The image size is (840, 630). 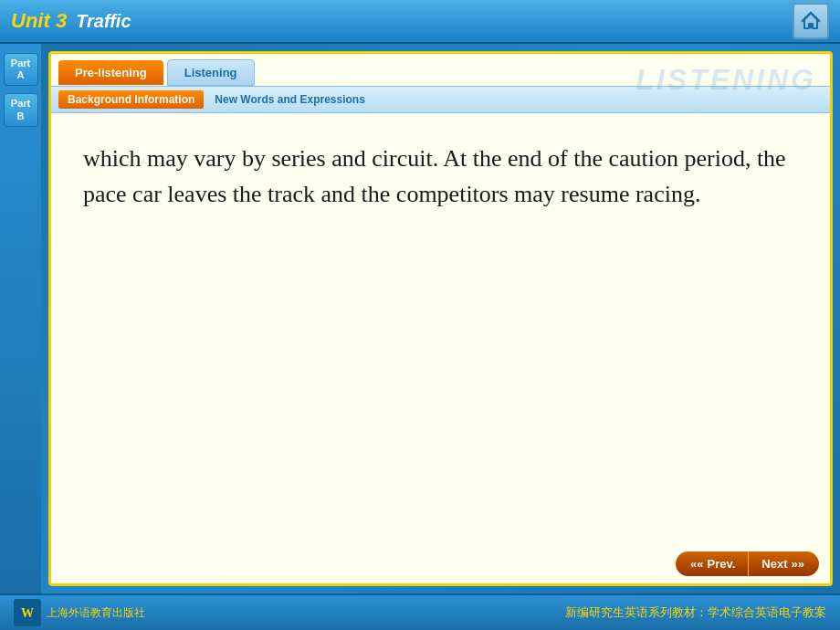 I want to click on header-title: Unit 3 Traffic, so click(x=71, y=21).